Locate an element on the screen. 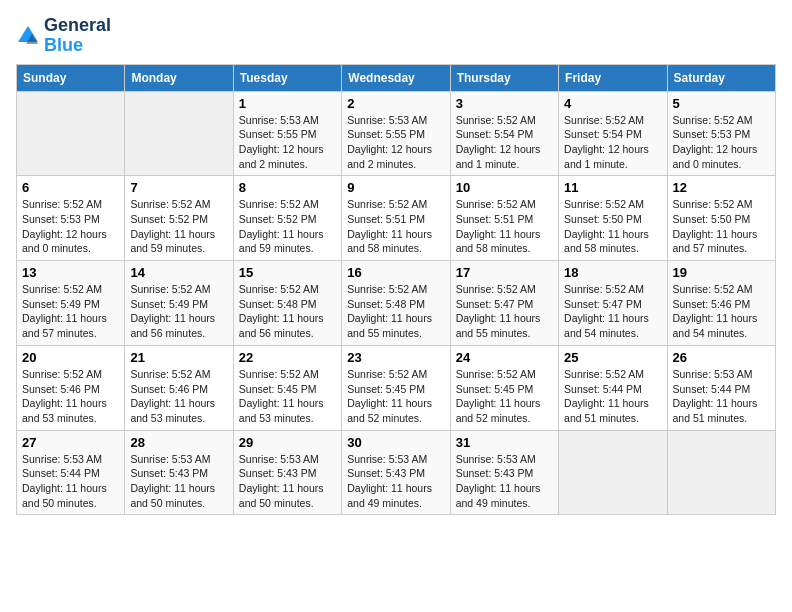 The height and width of the screenshot is (612, 792). day-header-thursday: Thursday is located at coordinates (504, 78).